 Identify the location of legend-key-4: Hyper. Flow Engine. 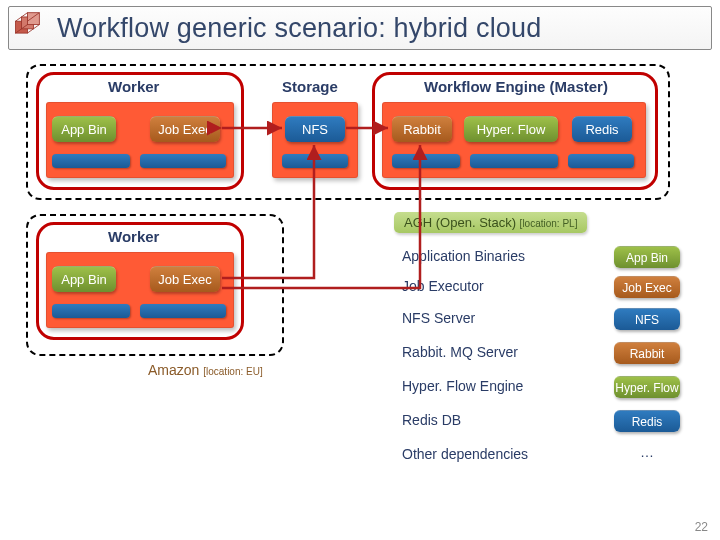
(462, 386).